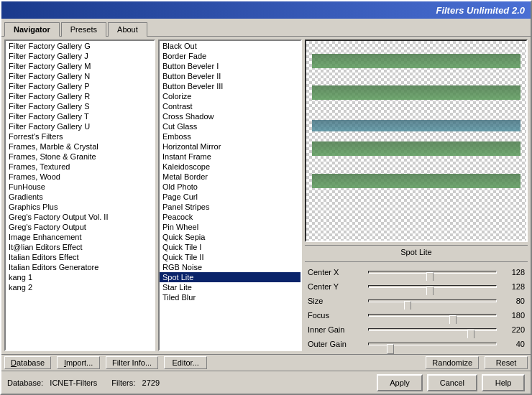 This screenshot has height=395, width=532. I want to click on editor-button: Editor..., so click(185, 363).